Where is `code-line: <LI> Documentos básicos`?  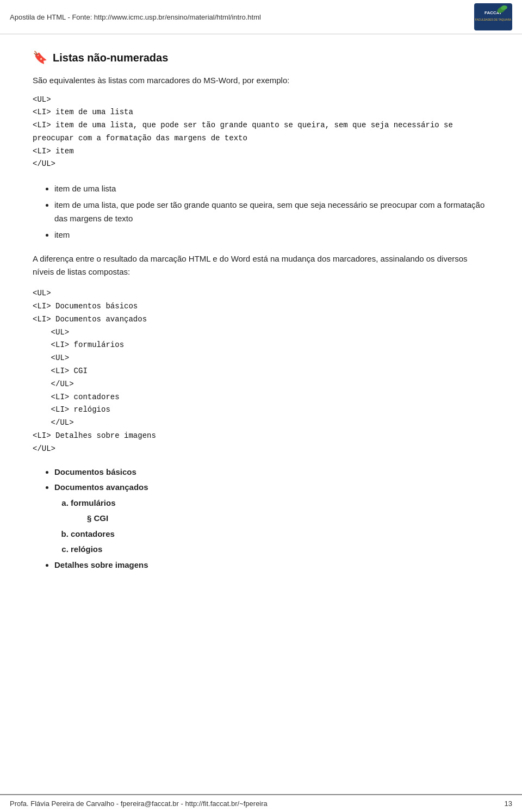
code-line: <LI> Documentos básicos is located at coordinates (261, 307).